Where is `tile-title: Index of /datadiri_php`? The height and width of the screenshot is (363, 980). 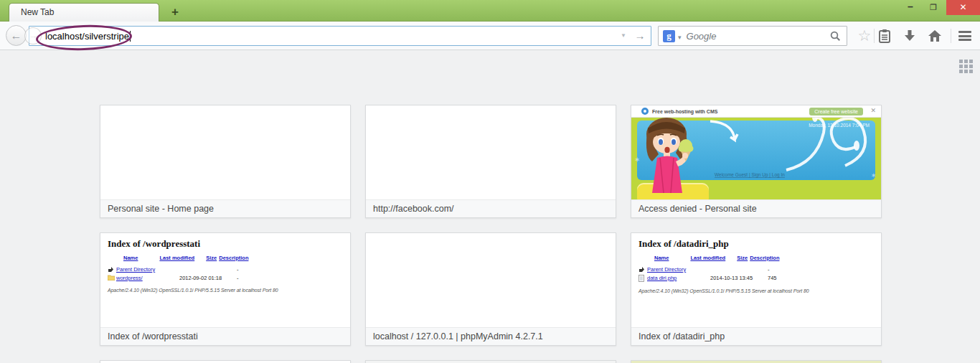 tile-title: Index of /datadiri_php is located at coordinates (756, 336).